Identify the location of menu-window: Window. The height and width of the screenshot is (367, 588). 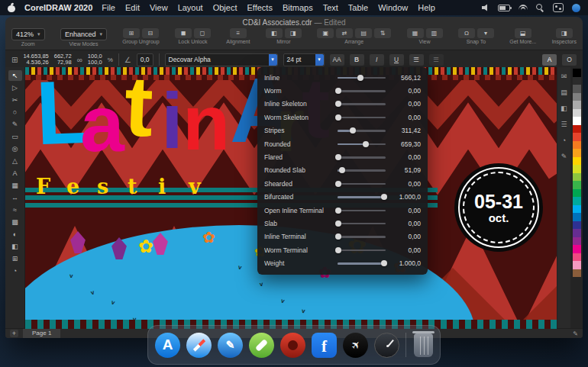
(393, 8).